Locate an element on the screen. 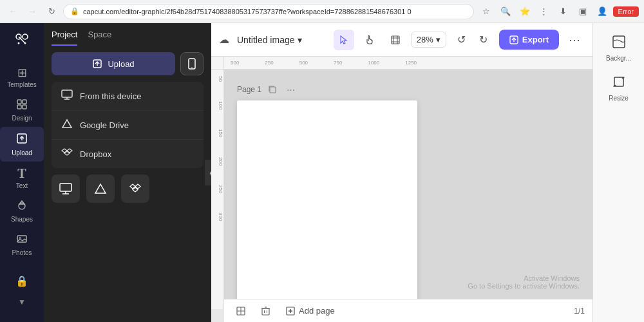  export-button: Export is located at coordinates (529, 40).